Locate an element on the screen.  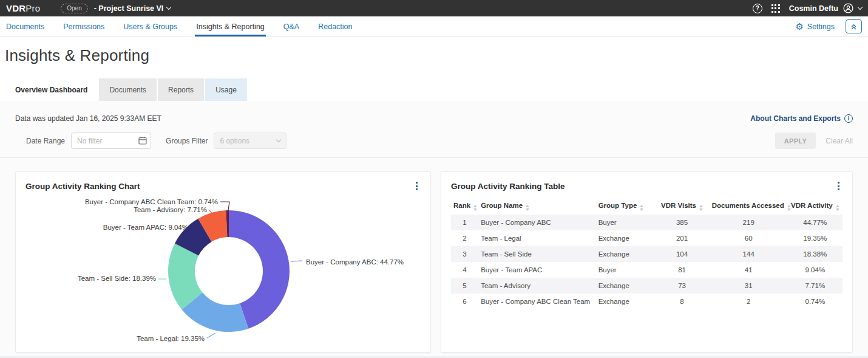
table-row: 2Team - LegalExchange2016019.35% is located at coordinates (647, 238).